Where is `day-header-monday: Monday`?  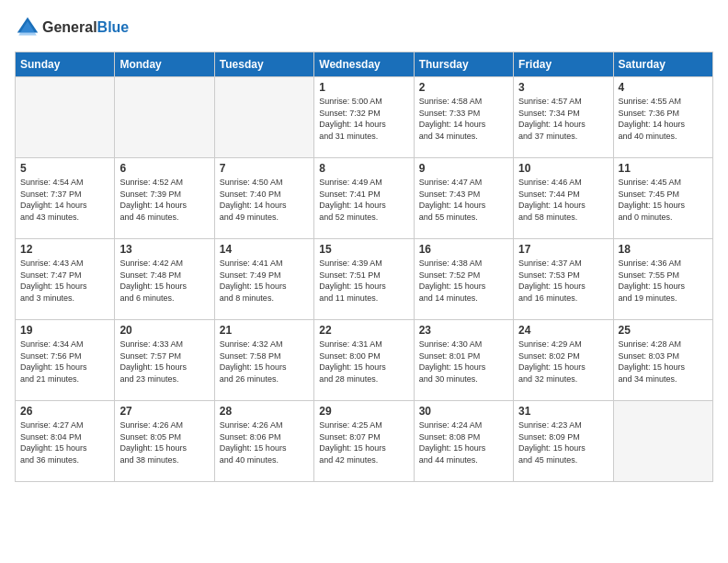
day-header-monday: Monday is located at coordinates (165, 64).